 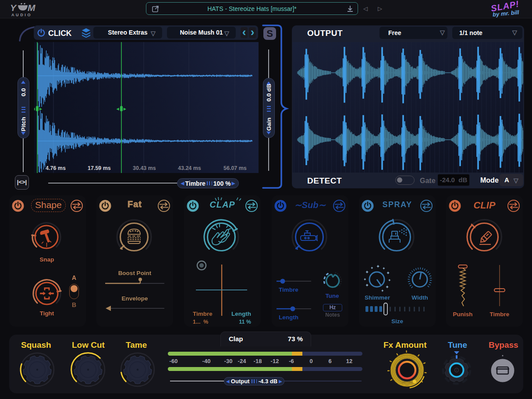 What do you see at coordinates (311, 361) in the screenshot?
I see `svg-text: 0` at bounding box center [311, 361].